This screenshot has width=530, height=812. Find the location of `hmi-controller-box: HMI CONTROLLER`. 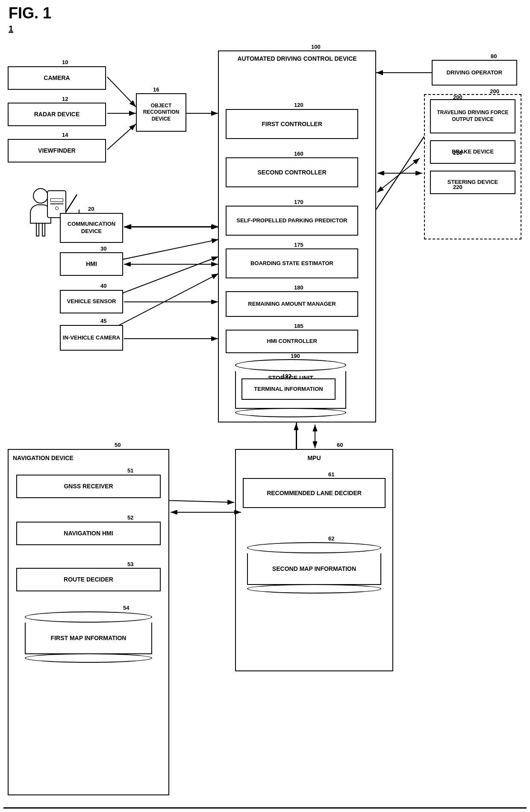

hmi-controller-box: HMI CONTROLLER is located at coordinates (292, 341).